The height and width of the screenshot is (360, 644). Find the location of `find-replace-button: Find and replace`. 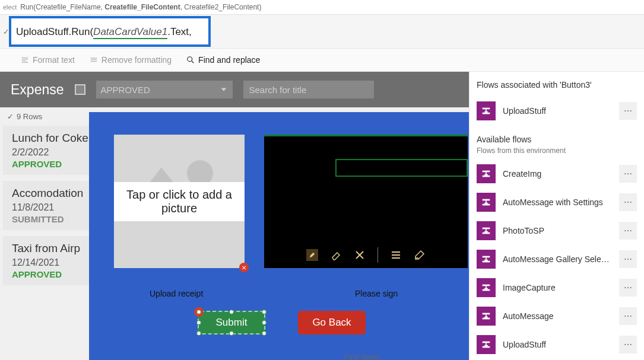

find-replace-button: Find and replace is located at coordinates (223, 60).